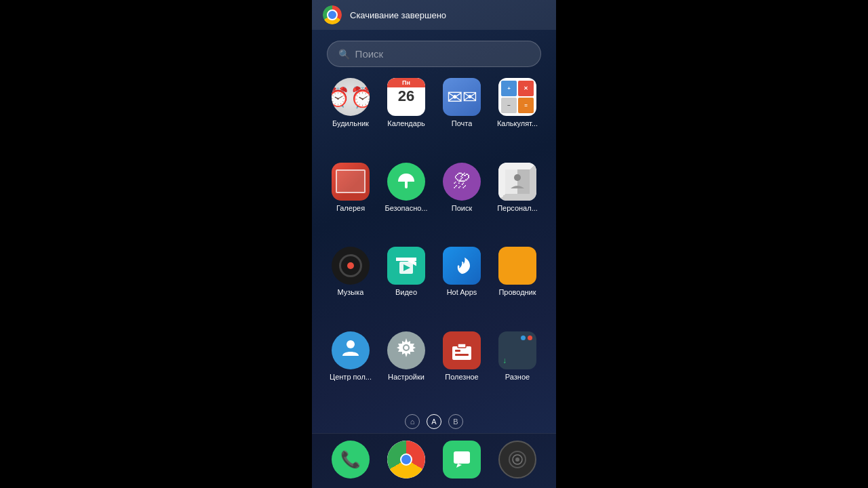 The height and width of the screenshot is (488, 868). Describe the element at coordinates (412, 422) in the screenshot. I see `nav-home: ⌂` at that location.